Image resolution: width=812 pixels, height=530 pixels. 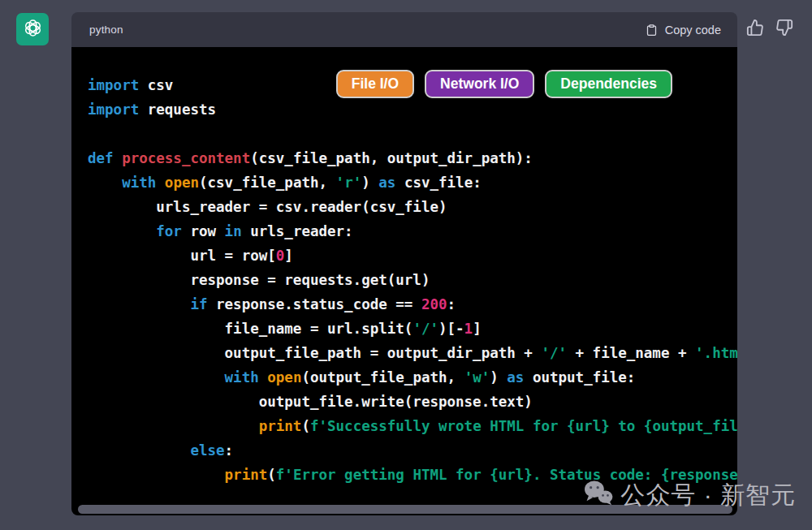 I want to click on badge-dependencies: Dependencies, so click(x=609, y=84).